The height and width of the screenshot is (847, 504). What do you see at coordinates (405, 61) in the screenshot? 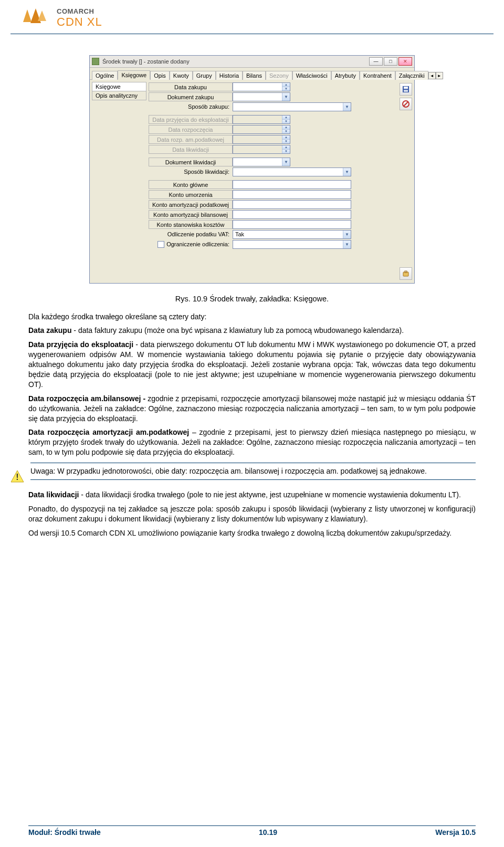
I see `close-button: ✕` at bounding box center [405, 61].